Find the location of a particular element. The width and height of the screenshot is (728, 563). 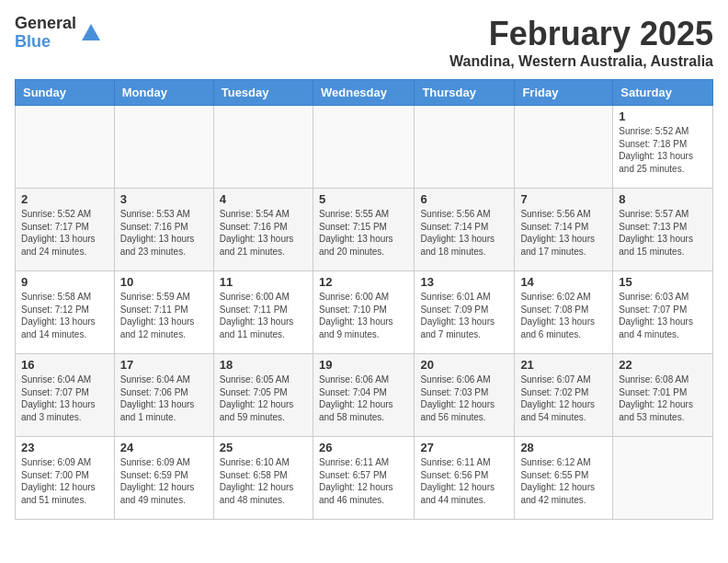

calendar-cell: 19Sunrise: 6:06 AM Sunset: 7:04 PM Dayli… is located at coordinates (363, 396).